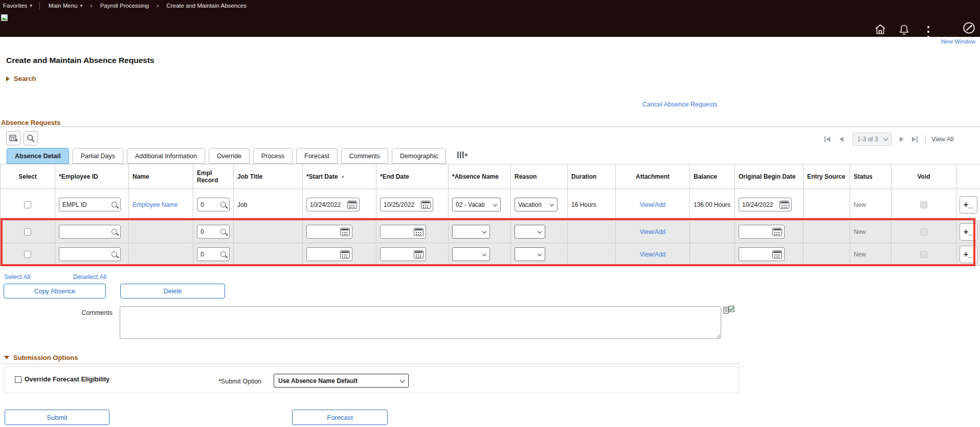 The height and width of the screenshot is (427, 980). What do you see at coordinates (928, 32) in the screenshot?
I see `more-actions-kebab-icon` at bounding box center [928, 32].